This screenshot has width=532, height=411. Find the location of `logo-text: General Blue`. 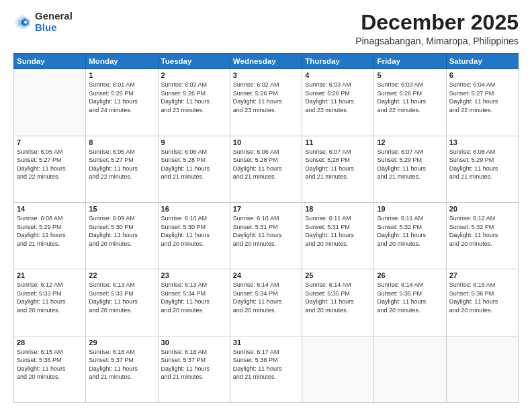

logo-text: General Blue is located at coordinates (54, 21).